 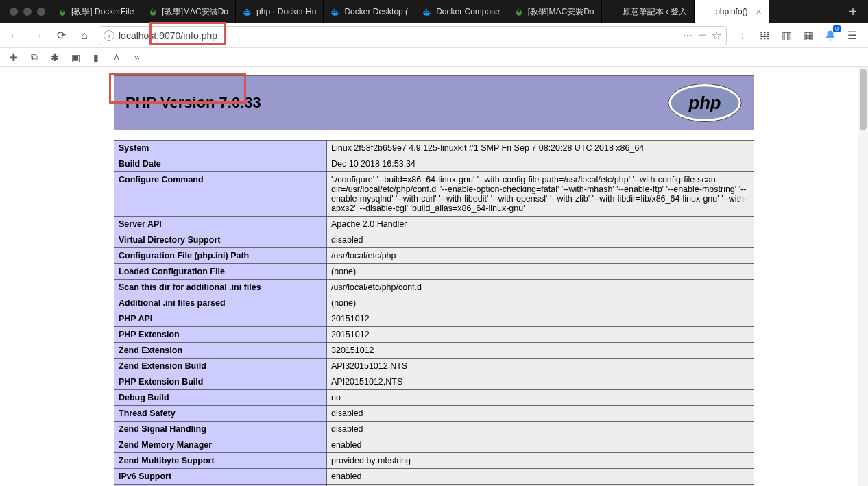 I want to click on phpinfo-row: Thread Safetydisabled, so click(x=435, y=414).